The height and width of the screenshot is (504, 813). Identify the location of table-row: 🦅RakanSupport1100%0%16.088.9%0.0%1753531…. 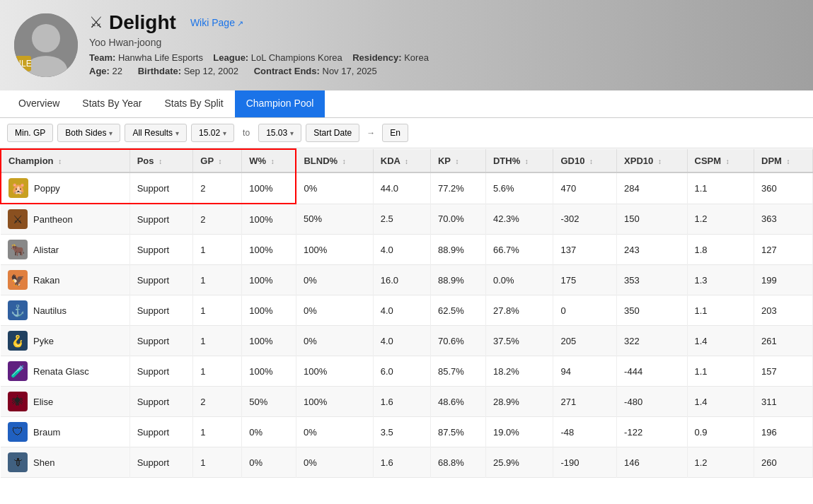
(407, 280).